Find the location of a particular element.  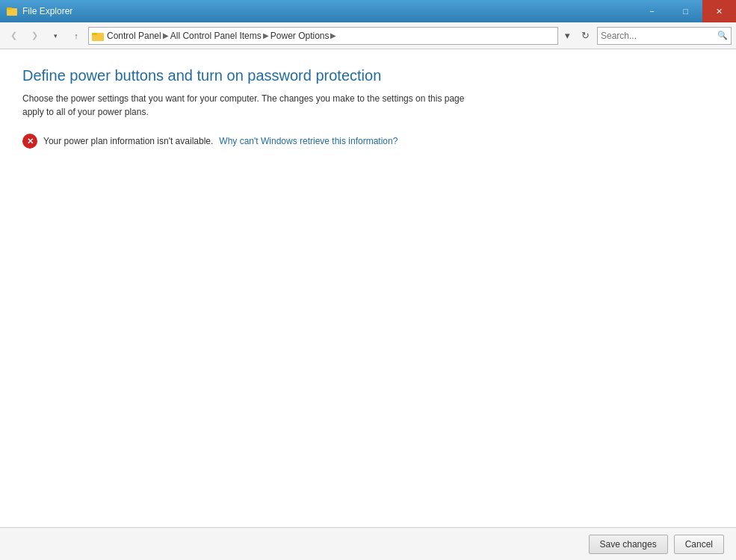

dropdown-arrow-button: ▾ is located at coordinates (55, 36).